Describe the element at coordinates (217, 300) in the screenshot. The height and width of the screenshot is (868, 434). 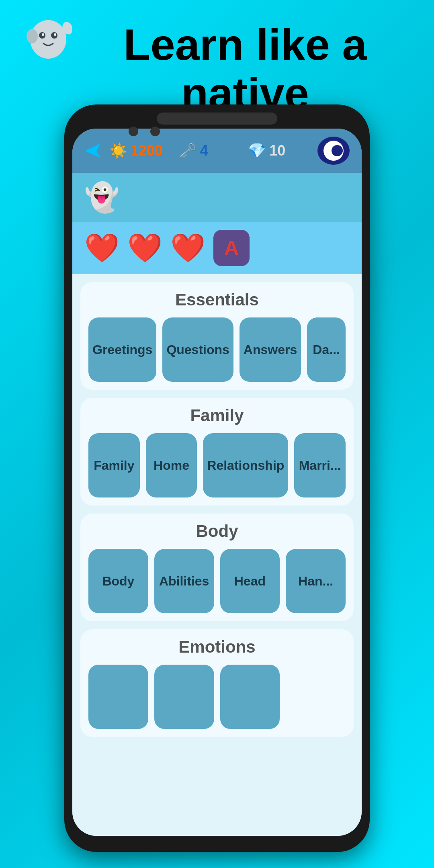
I see `essentials-title: Essentials` at that location.